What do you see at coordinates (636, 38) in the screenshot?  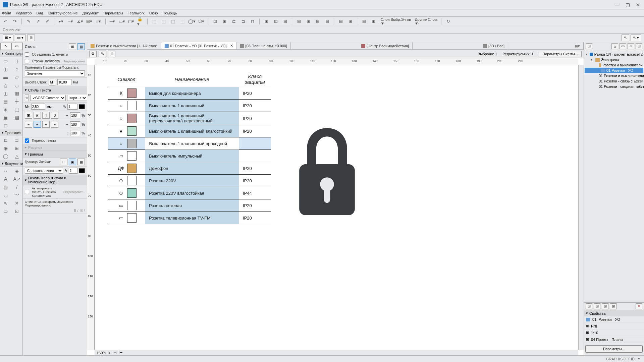 I see `cursor-dd: ↖ ▾` at bounding box center [636, 38].